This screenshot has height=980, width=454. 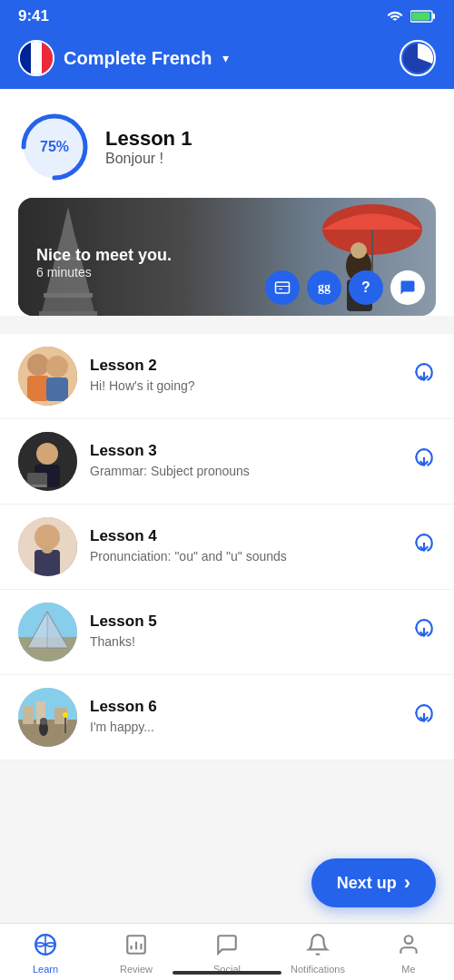 I want to click on lesson-item: Lesson 6 I'm happy..., so click(x=227, y=718).